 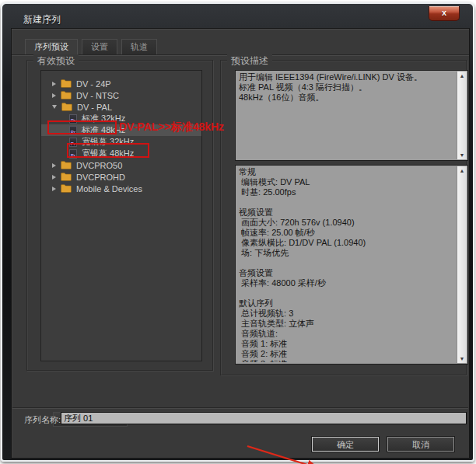 What do you see at coordinates (103, 131) in the screenshot?
I see `tree-item-label: 标准 48kHz` at bounding box center [103, 131].